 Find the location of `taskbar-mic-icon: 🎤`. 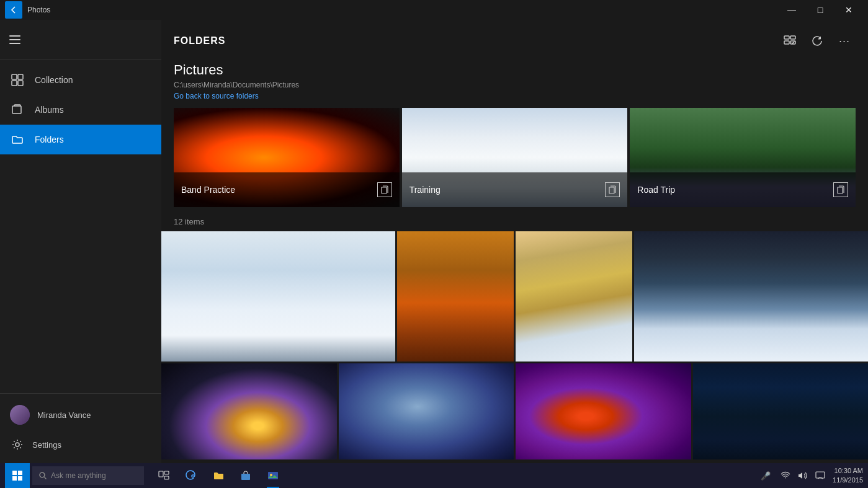

taskbar-mic-icon: 🎤 is located at coordinates (766, 476).